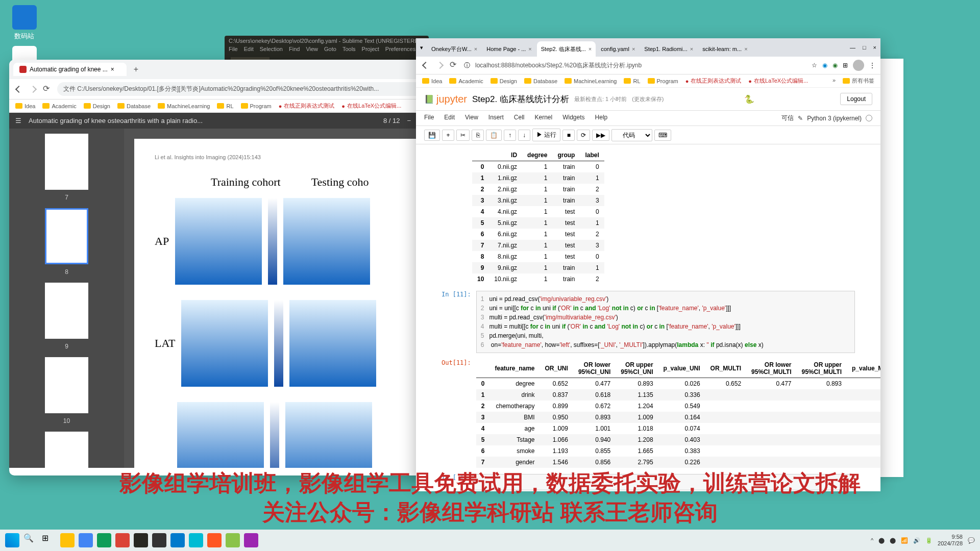  What do you see at coordinates (663, 135) in the screenshot?
I see `command-palette-button: ⌨` at bounding box center [663, 135].